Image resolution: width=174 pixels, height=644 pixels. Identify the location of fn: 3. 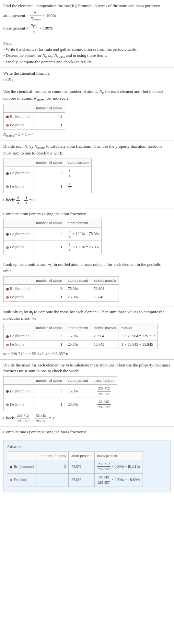
(70, 231).